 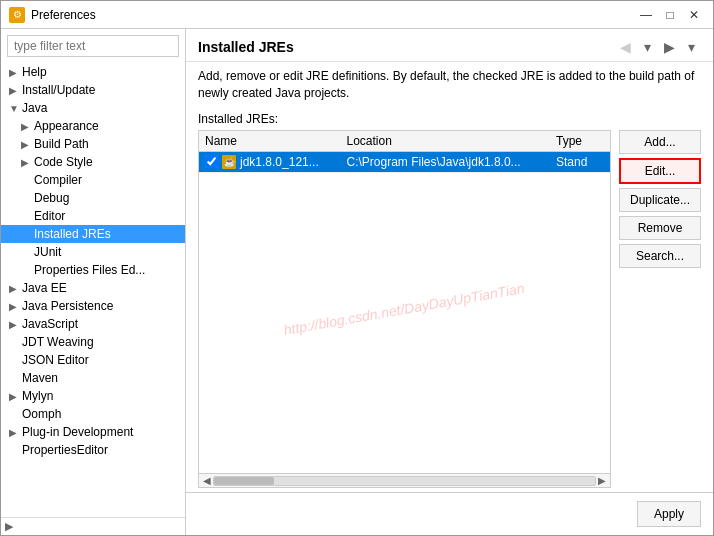 I want to click on sidebar-item-appearance: ▶ Appearance, so click(x=93, y=126).